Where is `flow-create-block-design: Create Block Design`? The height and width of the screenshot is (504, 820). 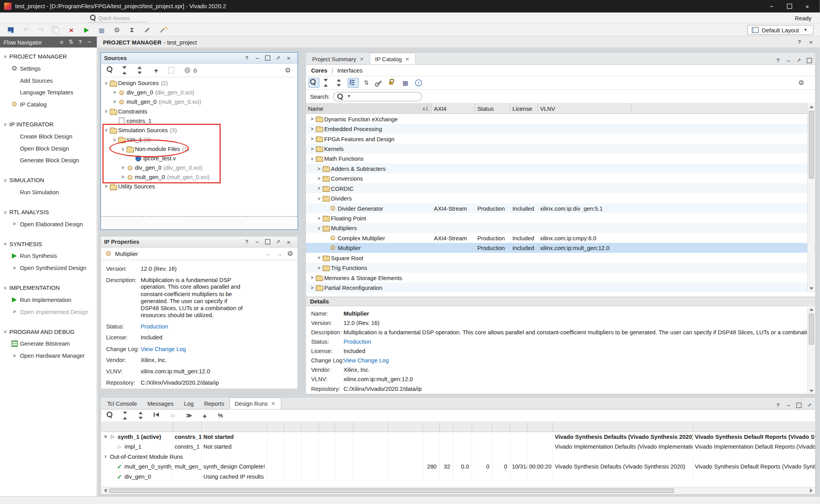 flow-create-block-design: Create Block Design is located at coordinates (48, 136).